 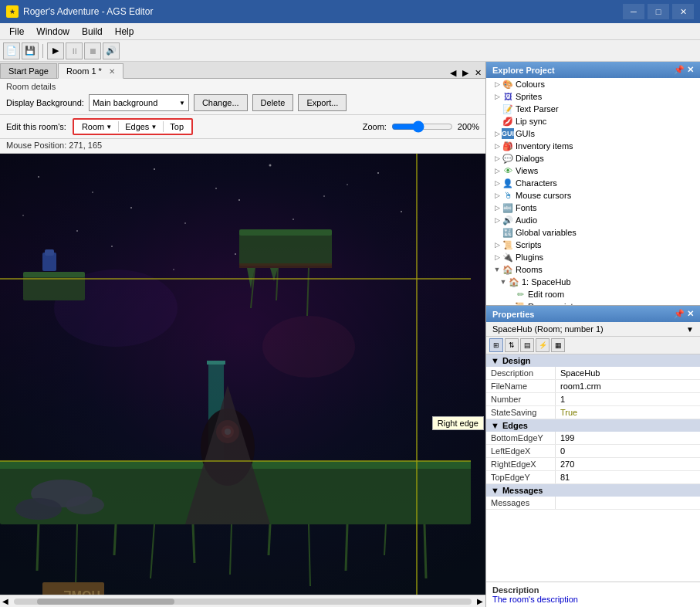 I want to click on props-alpha-btn: ⇅, so click(x=512, y=345).